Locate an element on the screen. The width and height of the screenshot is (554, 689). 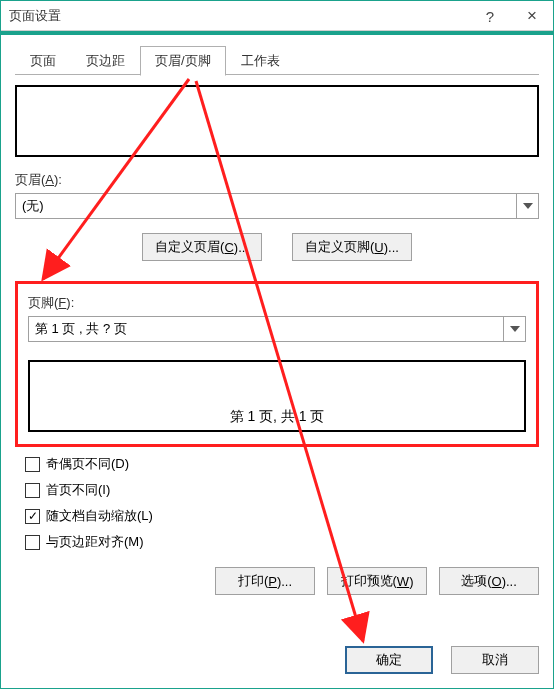
tab-sheet: 工作表 is located at coordinates (260, 60).